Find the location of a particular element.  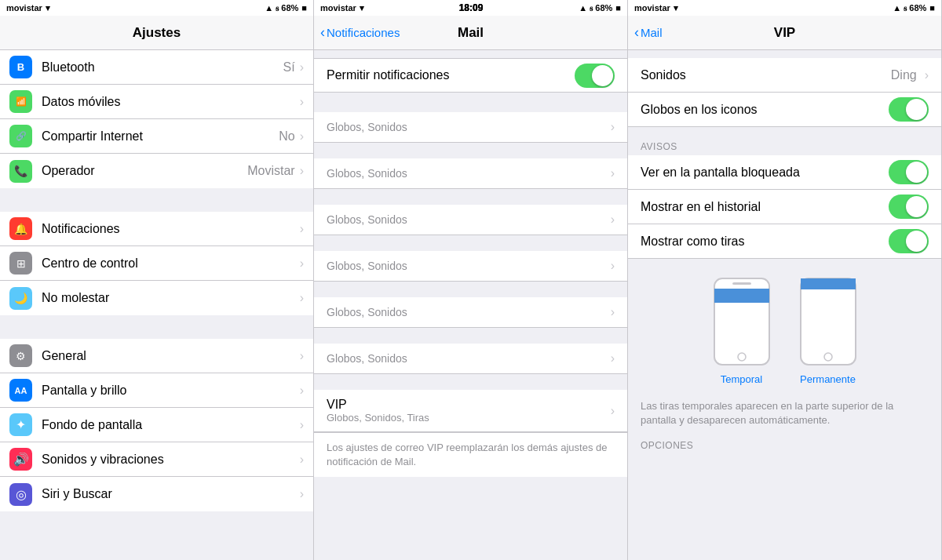

sonidos-vip-row: Sonidos Ding › is located at coordinates (785, 75).